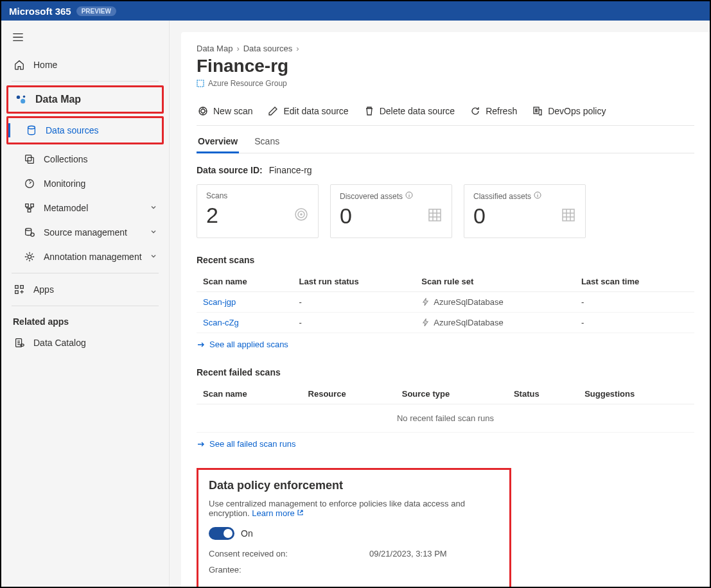 The height and width of the screenshot is (588, 711). I want to click on resource-type-label: Azure Resource Group, so click(248, 83).